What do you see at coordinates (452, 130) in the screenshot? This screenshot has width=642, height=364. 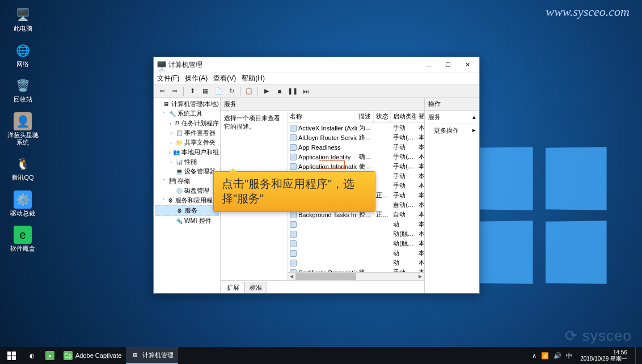 I see `actions-more: 更多操作▸` at bounding box center [452, 130].